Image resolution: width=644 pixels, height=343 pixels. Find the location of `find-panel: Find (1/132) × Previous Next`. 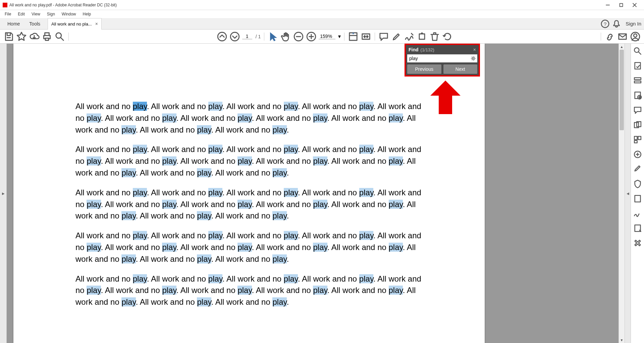

find-panel: Find (1/132) × Previous Next is located at coordinates (442, 60).